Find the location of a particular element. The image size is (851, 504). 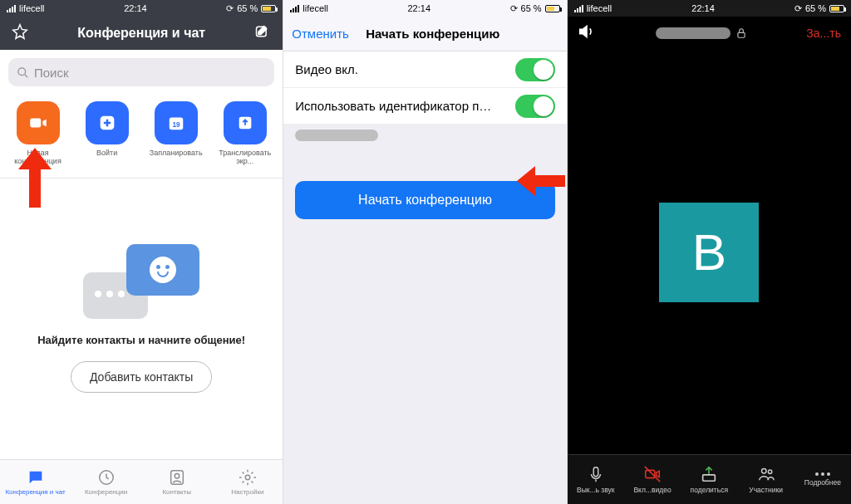

compose-icon is located at coordinates (263, 33).